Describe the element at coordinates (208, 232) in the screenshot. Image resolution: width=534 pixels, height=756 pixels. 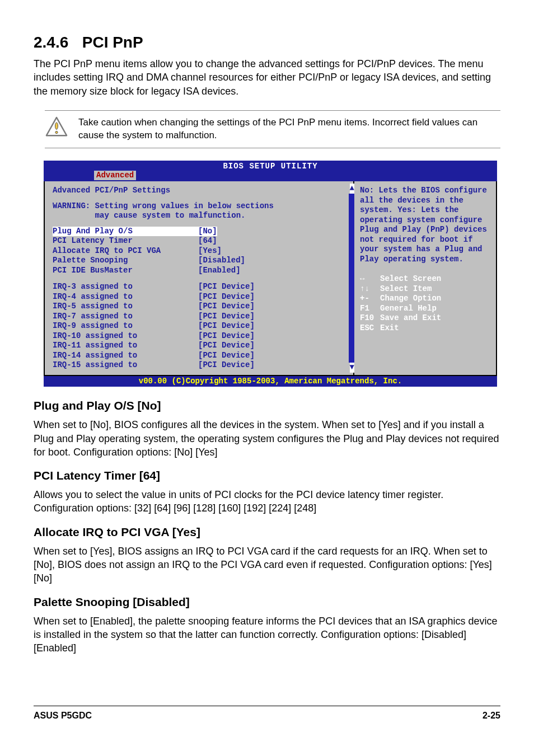
I see `bios-item-value: [No]` at that location.